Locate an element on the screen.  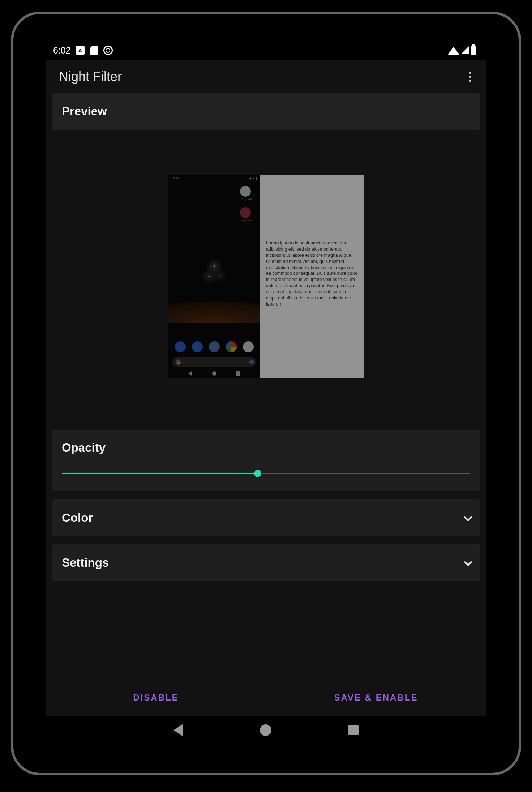
sync-off-icon is located at coordinates (108, 50).